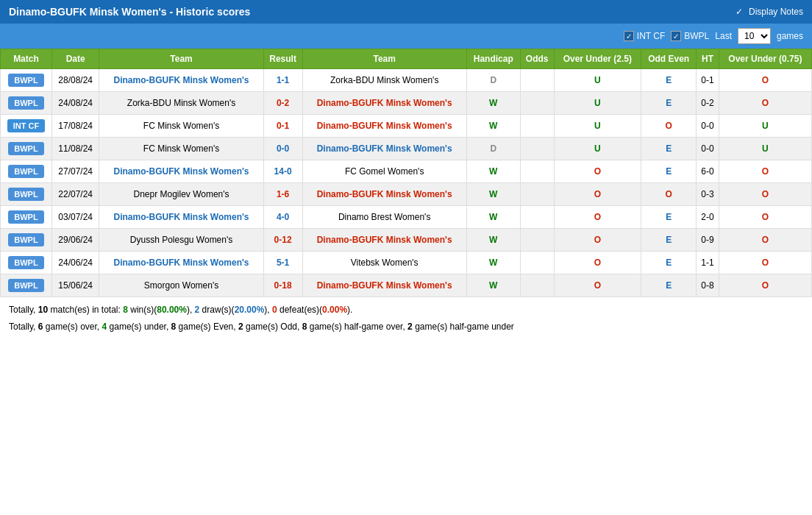 The image size is (812, 515). I want to click on table-row: BWPL 27/07/24 Dinamo-BGUFK Minsk Women's…, so click(406, 172).